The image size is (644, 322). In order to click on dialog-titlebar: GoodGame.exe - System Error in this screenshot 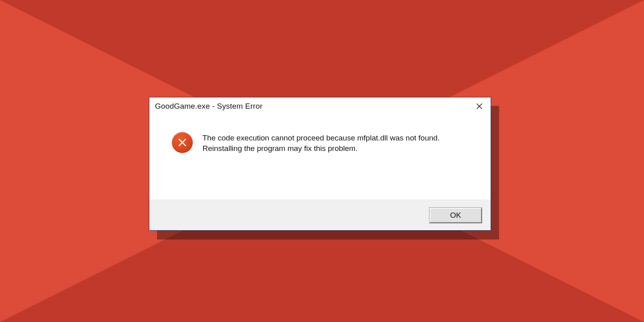, I will do `click(320, 106)`.